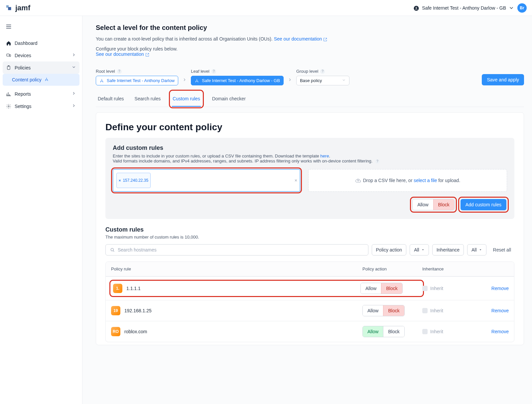 This screenshot has width=532, height=404. I want to click on sidebar-subitem-content-policy: Content policy, so click(41, 80).